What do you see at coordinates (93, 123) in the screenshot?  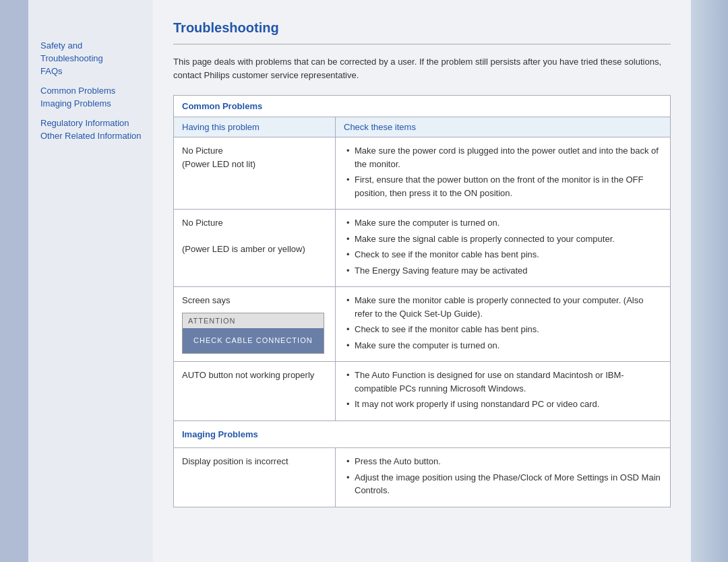 I see `sidebar-link-regulatory: Regulatory Information` at bounding box center [93, 123].